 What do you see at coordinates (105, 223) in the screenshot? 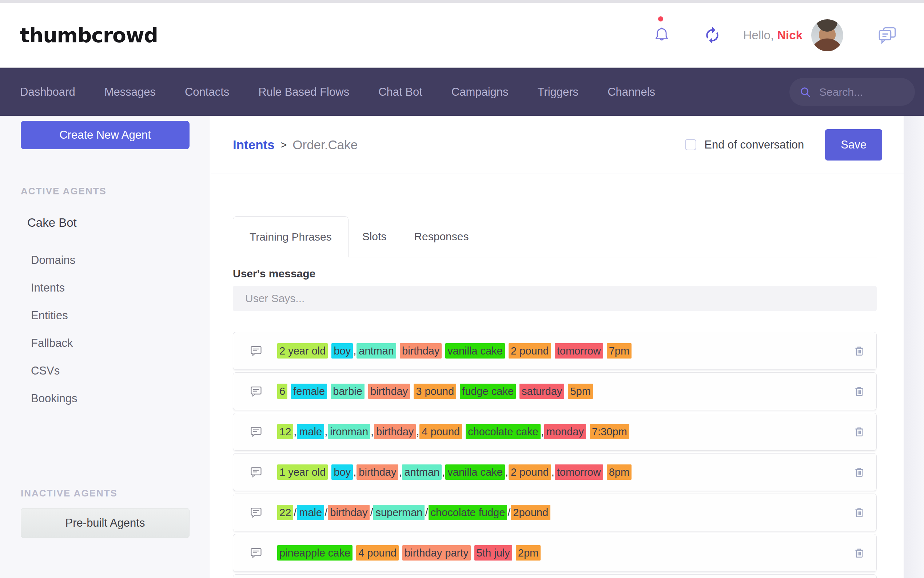
I see `sidebar-item-cake-bot: Cake Bot` at bounding box center [105, 223].